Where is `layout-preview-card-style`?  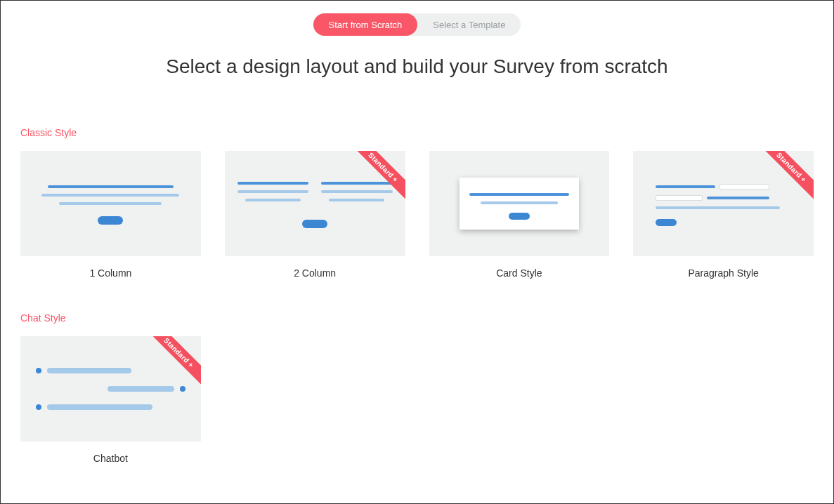
layout-preview-card-style is located at coordinates (520, 204).